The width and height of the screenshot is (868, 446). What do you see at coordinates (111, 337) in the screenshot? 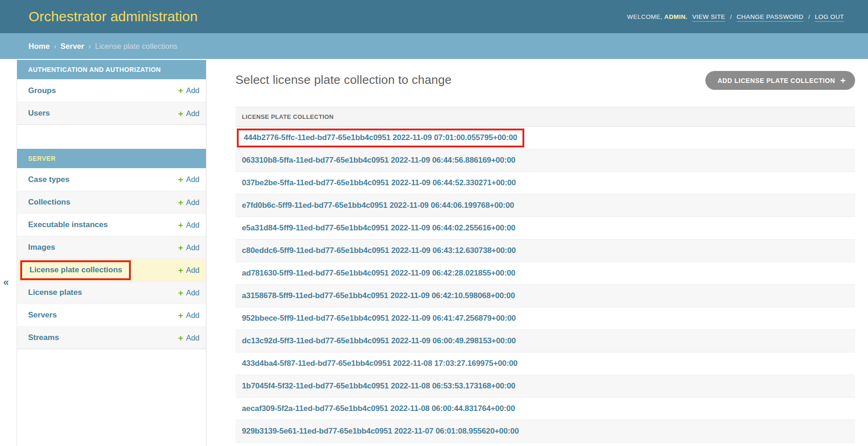
I see `sidebar-item-streams: Streams +Add` at bounding box center [111, 337].